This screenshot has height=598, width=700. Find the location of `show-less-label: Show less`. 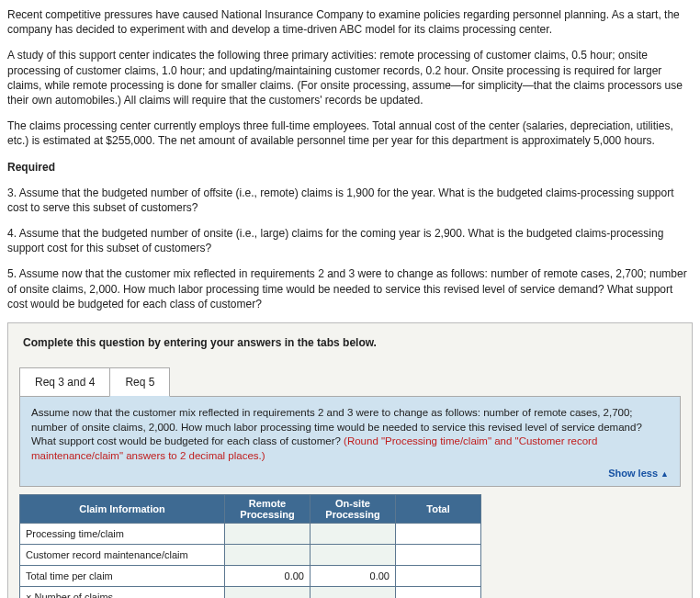

show-less-label: Show less is located at coordinates (633, 473).